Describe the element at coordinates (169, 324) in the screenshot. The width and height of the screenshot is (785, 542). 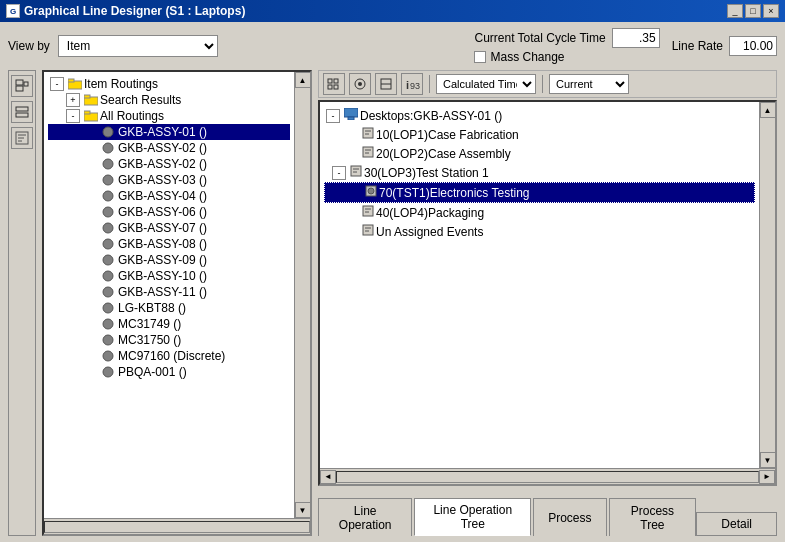
I see `left-tree-item: MC31749 ()` at that location.